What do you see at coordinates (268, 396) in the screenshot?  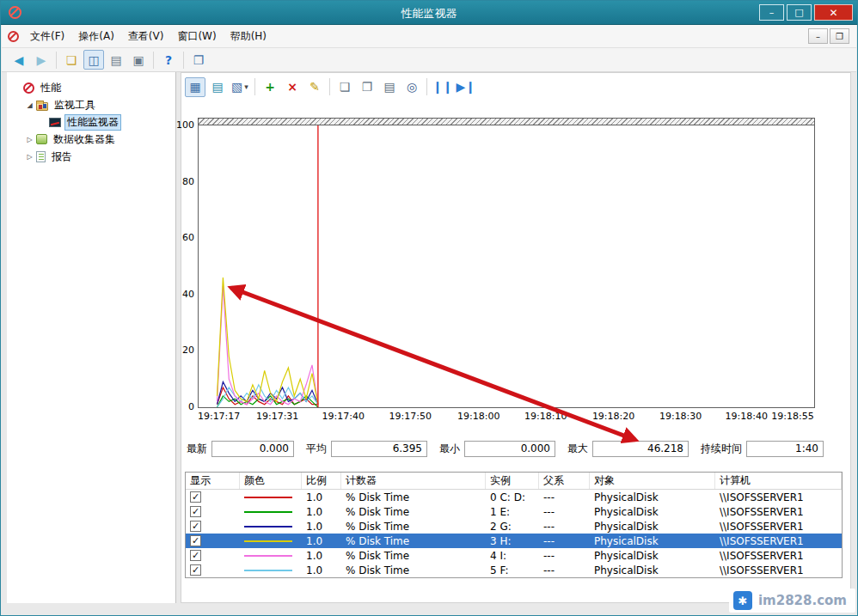 I see `series-line` at bounding box center [268, 396].